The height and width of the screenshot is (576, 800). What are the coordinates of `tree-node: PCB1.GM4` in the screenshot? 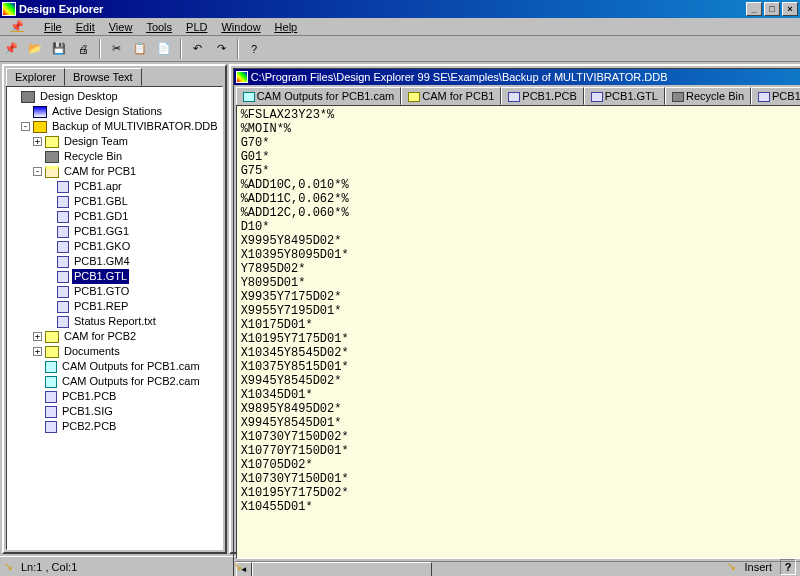 It's located at (114, 262).